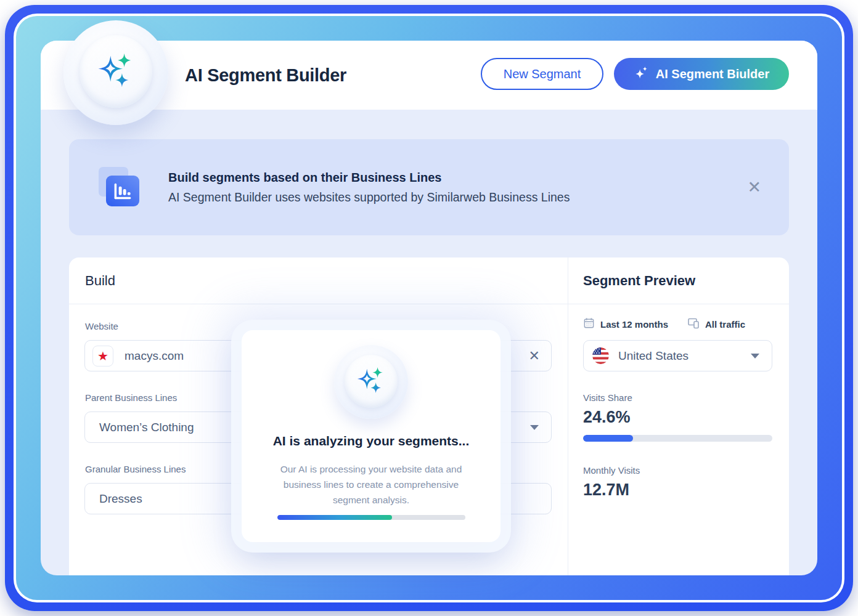 Image resolution: width=858 pixels, height=616 pixels. What do you see at coordinates (600, 356) in the screenshot?
I see `us-flag-icon` at bounding box center [600, 356].